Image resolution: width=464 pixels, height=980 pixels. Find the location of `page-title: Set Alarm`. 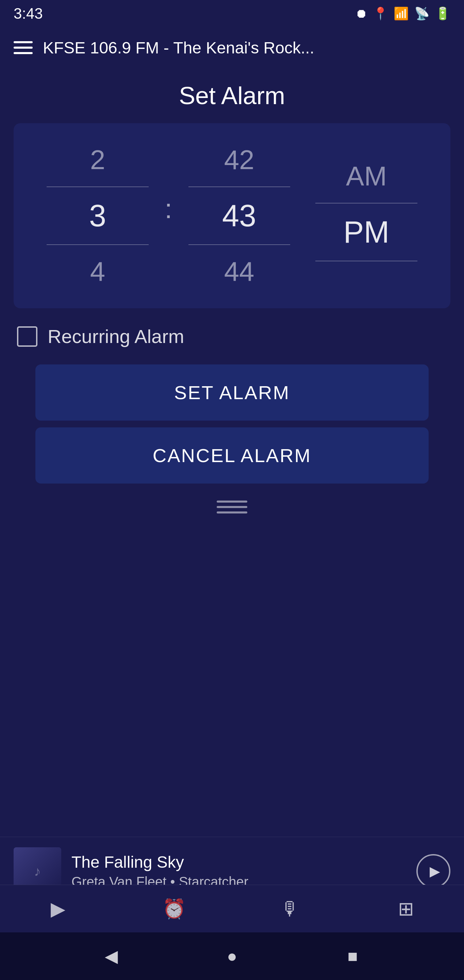

page-title: Set Alarm is located at coordinates (232, 96).